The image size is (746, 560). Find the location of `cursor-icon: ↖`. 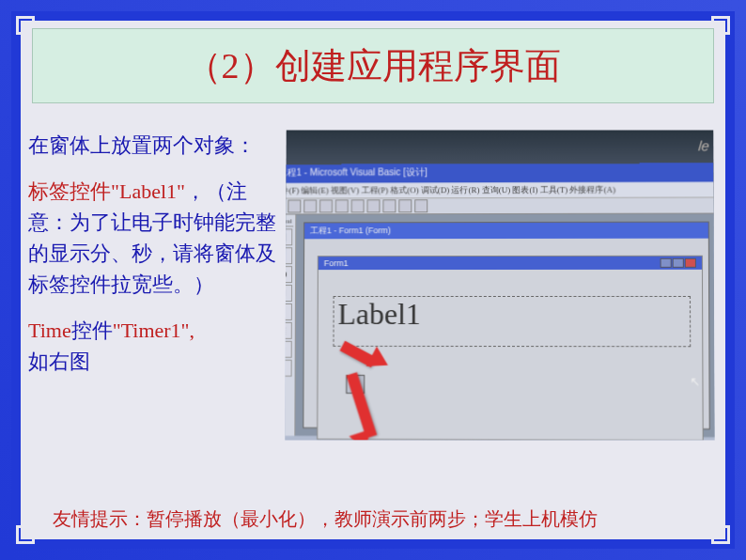

cursor-icon: ↖ is located at coordinates (695, 382).